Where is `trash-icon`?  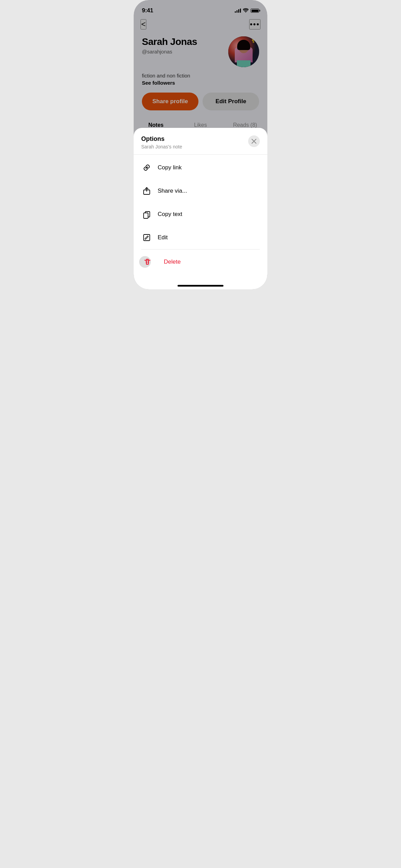
trash-icon is located at coordinates (147, 262).